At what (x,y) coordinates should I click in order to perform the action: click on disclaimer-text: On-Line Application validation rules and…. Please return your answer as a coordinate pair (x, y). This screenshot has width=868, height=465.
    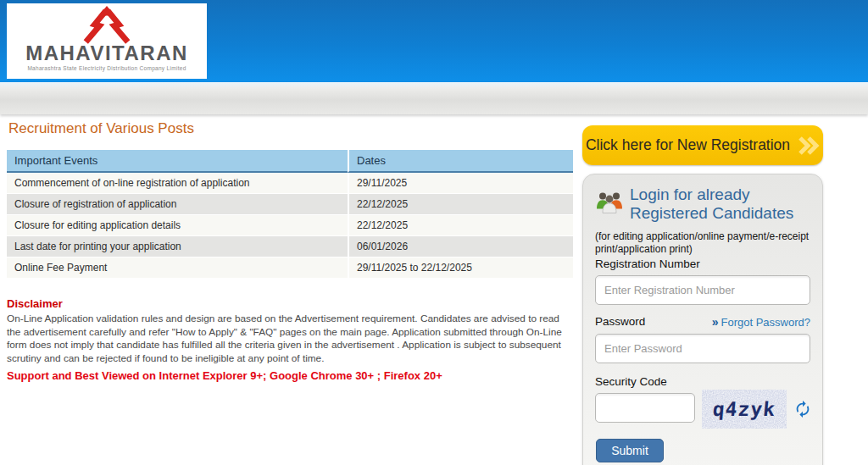
    Looking at the image, I should click on (287, 339).